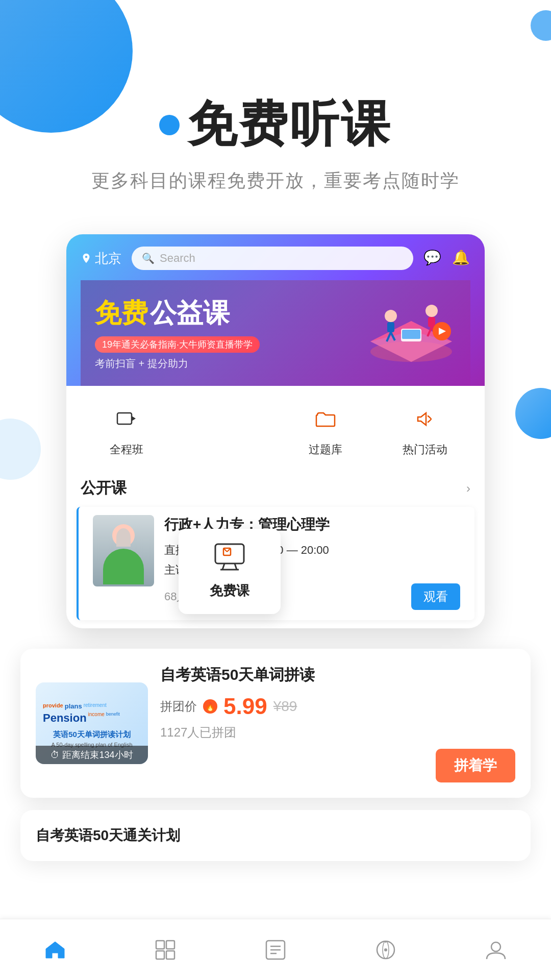 This screenshot has width=551, height=980. What do you see at coordinates (55, 950) in the screenshot?
I see `home-icon` at bounding box center [55, 950].